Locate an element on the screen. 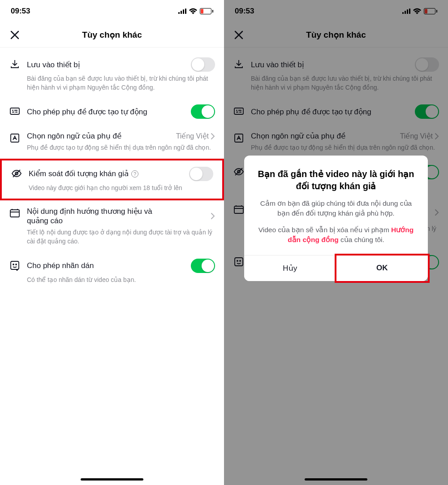 The image size is (448, 485). setting-save-title: Lưu vào thiết bị is located at coordinates (54, 65).